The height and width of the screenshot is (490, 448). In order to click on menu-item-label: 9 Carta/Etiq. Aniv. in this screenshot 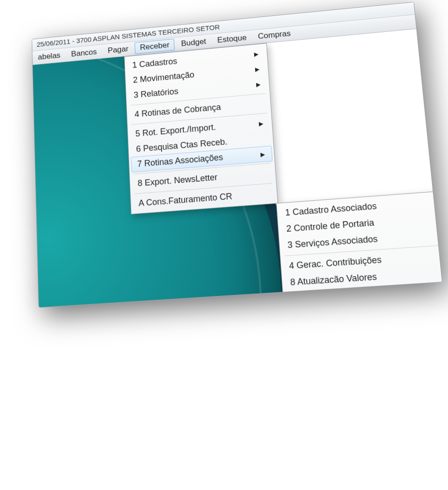, I will do `click(328, 301)`.